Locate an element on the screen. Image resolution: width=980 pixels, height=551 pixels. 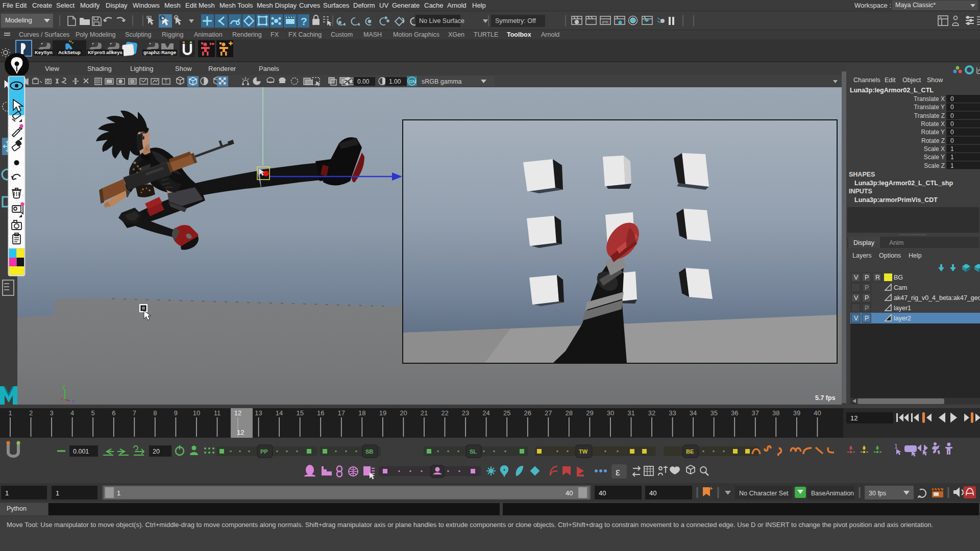
svg-text: 13 is located at coordinates (258, 413).